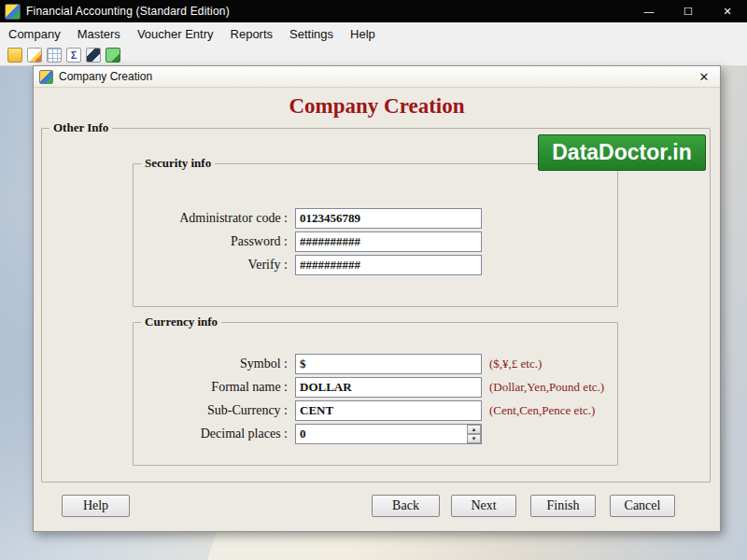 The width and height of the screenshot is (747, 560). Describe the element at coordinates (377, 106) in the screenshot. I see `page-title: Company Creation` at that location.